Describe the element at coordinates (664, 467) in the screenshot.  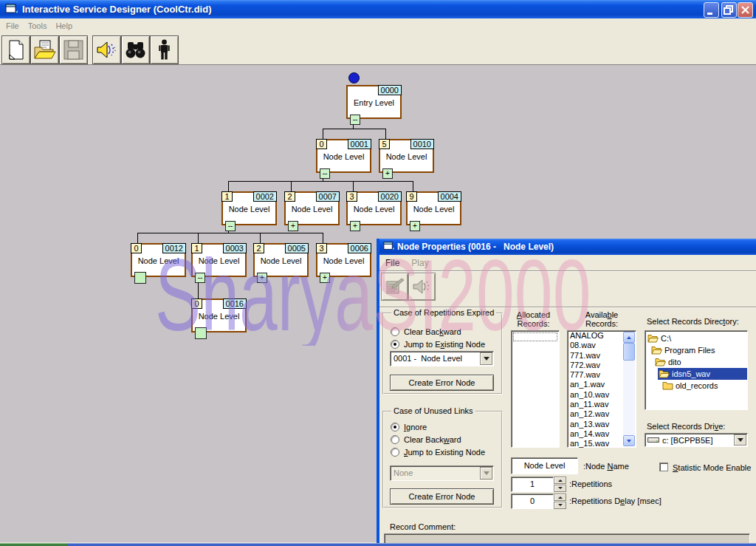
I see `statistic-mode-checkbox` at that location.